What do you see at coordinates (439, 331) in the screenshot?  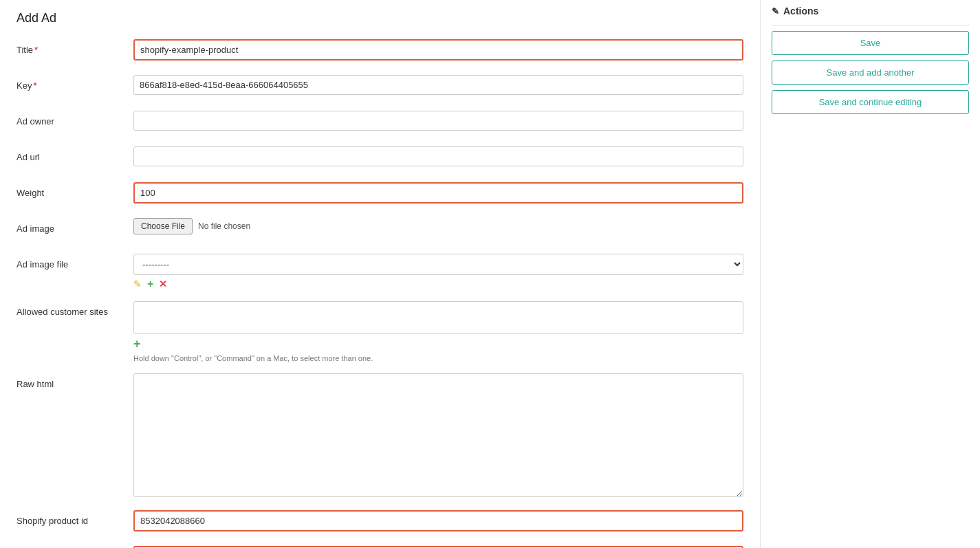 I see `allowed-sites-field: + Hold down "Control", or "Command" on a…` at bounding box center [439, 331].